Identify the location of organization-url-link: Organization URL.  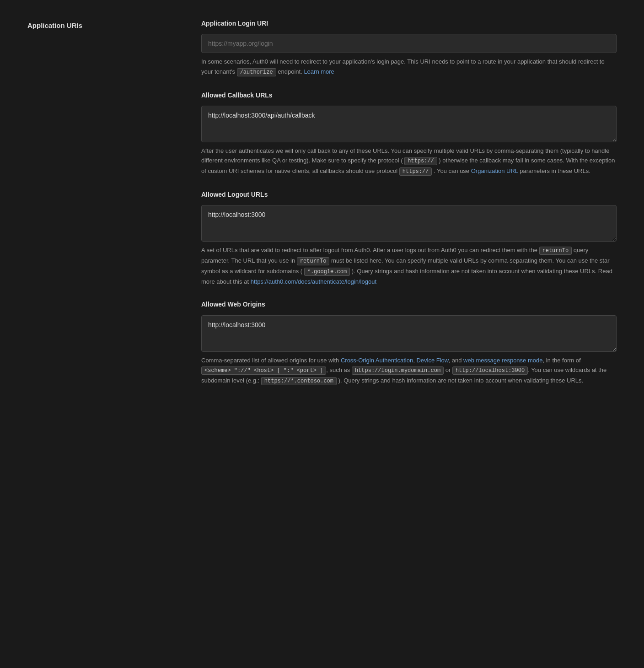
(495, 171).